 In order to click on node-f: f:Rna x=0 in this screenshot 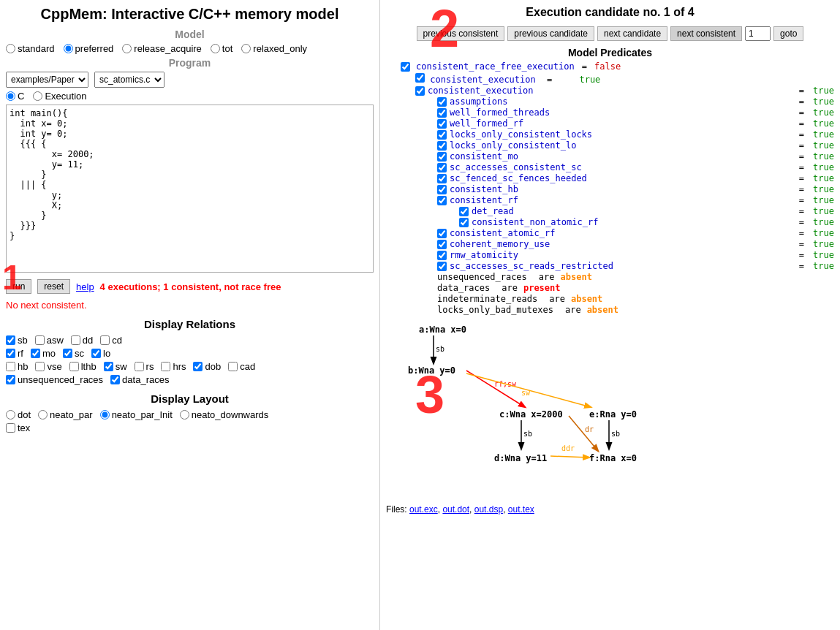, I will do `click(613, 458)`.